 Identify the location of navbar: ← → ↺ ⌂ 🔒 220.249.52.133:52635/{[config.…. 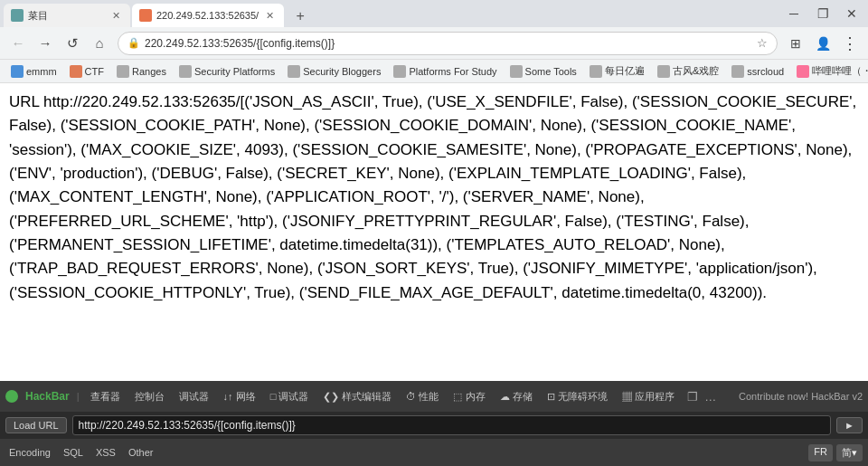
(434, 43).